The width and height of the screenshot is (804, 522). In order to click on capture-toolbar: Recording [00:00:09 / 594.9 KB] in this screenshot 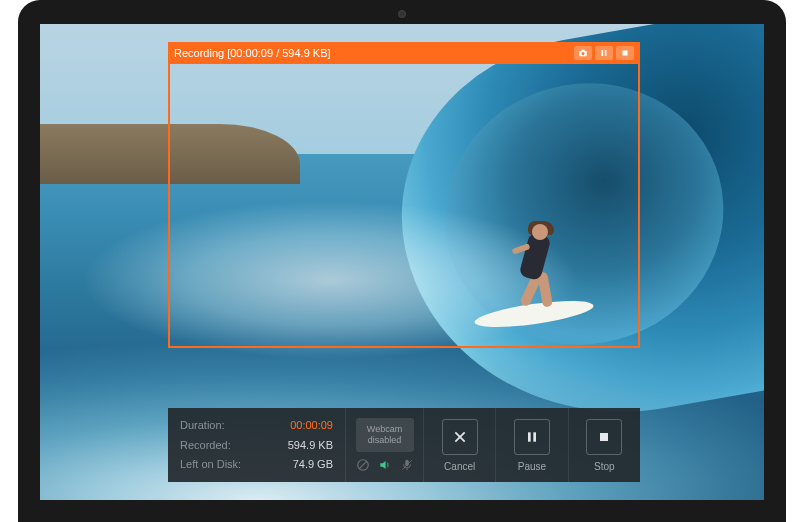, I will do `click(404, 53)`.